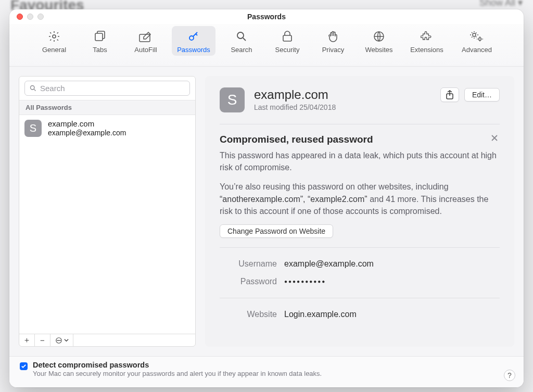 This screenshot has width=533, height=392. I want to click on tab-passwords: Passwords, so click(194, 41).